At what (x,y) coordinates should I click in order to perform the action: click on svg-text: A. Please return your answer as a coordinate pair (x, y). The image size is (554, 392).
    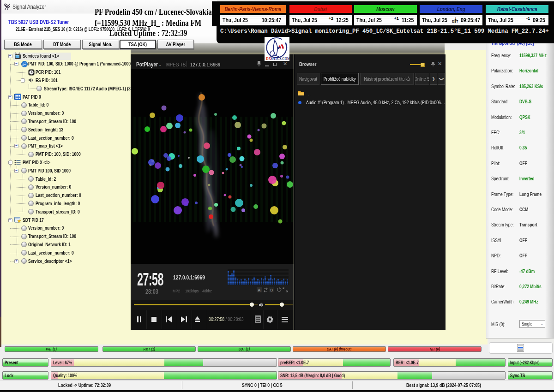
    Looking at the image, I should click on (259, 290).